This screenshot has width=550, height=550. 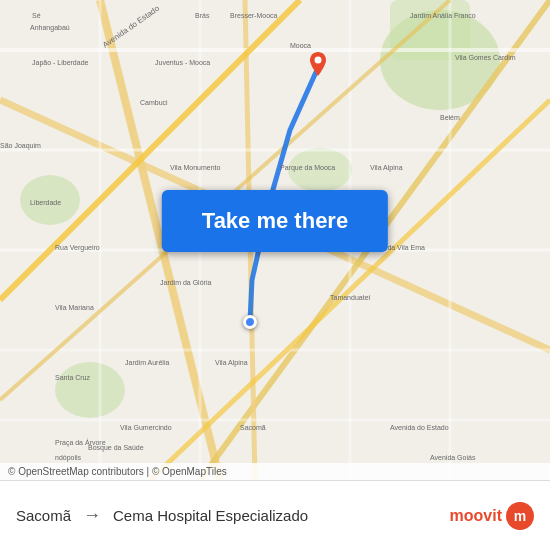 What do you see at coordinates (46, 202) in the screenshot?
I see `svg-text: Liberdade` at bounding box center [46, 202].